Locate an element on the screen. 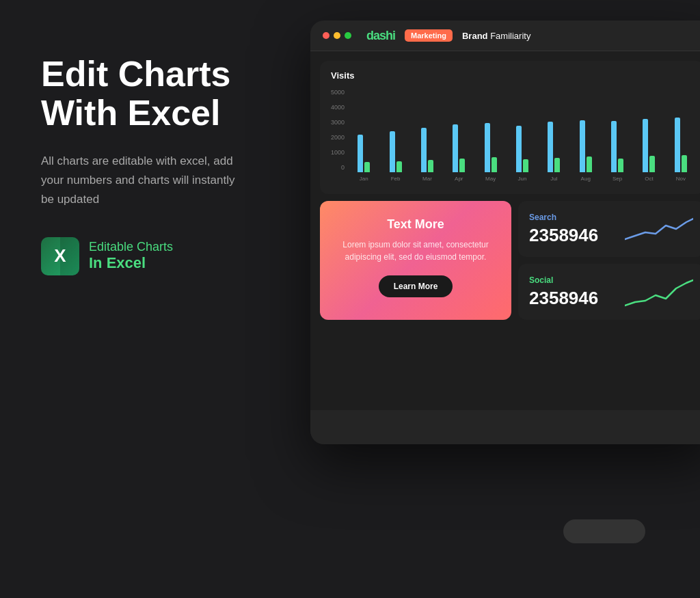 This screenshot has width=700, height=598. bar-label: Aug is located at coordinates (586, 179).